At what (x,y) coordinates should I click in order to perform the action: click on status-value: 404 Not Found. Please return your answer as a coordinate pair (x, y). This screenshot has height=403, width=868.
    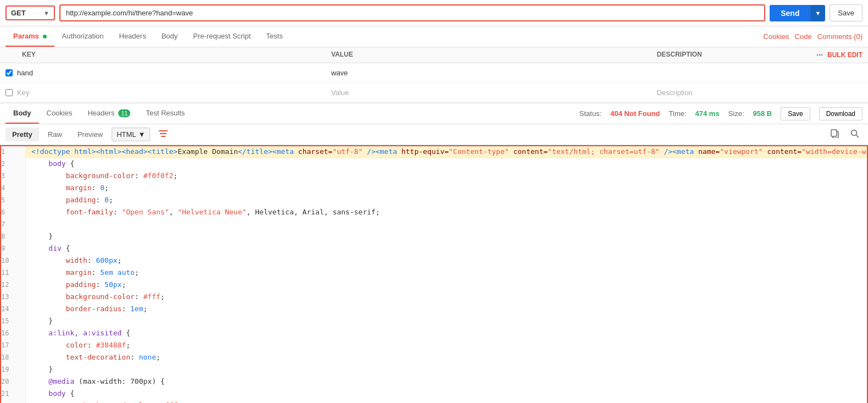
    Looking at the image, I should click on (635, 113).